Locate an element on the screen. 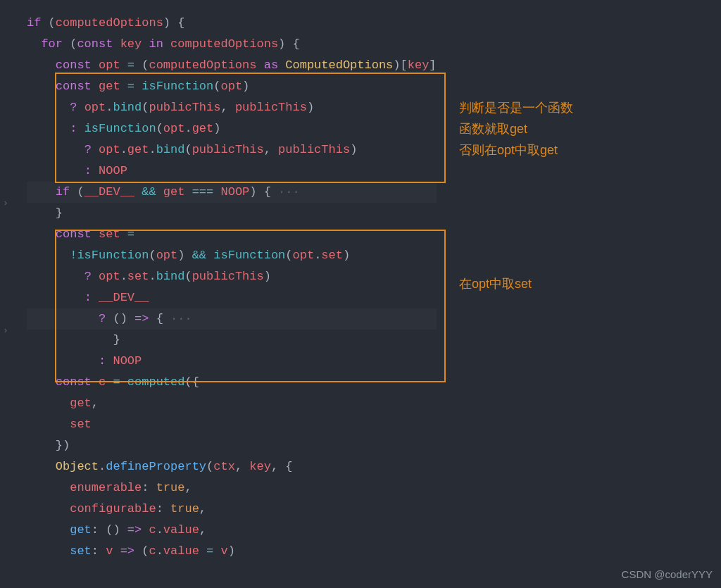 This screenshot has width=721, height=588. annotation-get: 判断是否是一个函数 函数就取get 否则在opt中取get is located at coordinates (516, 129).